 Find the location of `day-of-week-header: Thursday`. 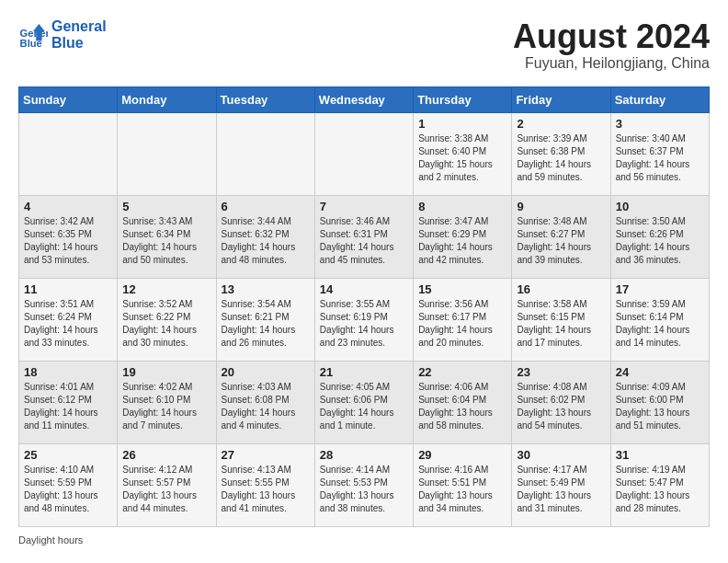

day-of-week-header: Thursday is located at coordinates (463, 99).